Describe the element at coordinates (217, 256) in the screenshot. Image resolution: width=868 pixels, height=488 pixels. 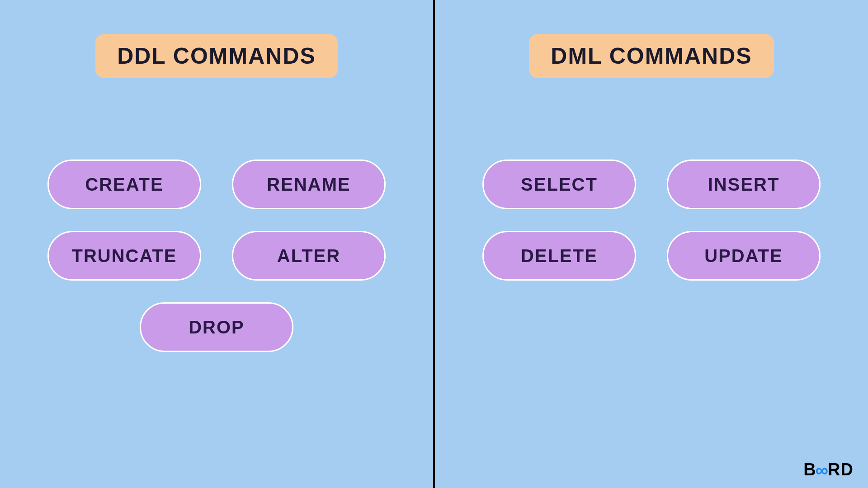
I see `ddl-row-2: TRUNCATE ALTER` at that location.